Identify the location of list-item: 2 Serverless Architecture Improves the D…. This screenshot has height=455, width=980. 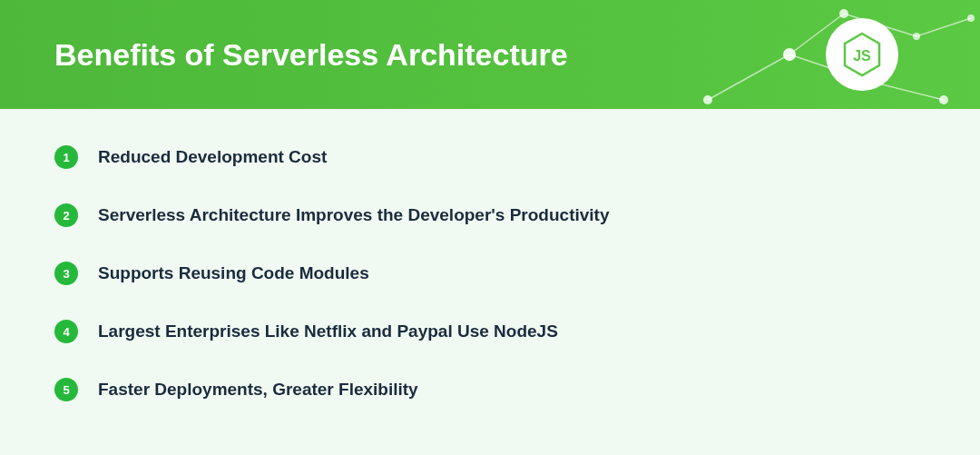
(490, 215).